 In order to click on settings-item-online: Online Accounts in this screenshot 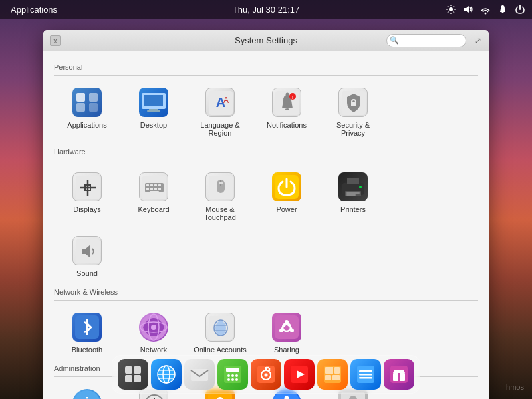, I will do `click(220, 332)`.